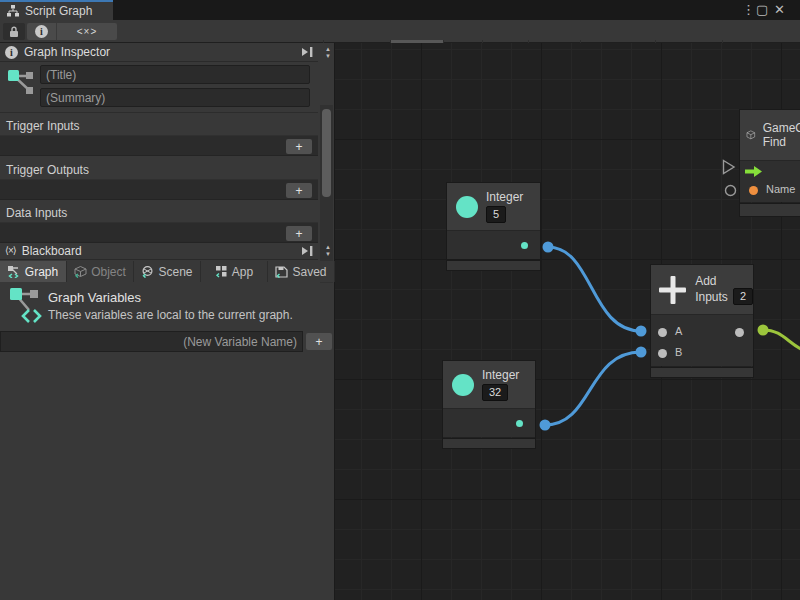 This screenshot has width=800, height=600. What do you see at coordinates (61, 75) in the screenshot?
I see `graph-title-placeholder: (Title)` at bounding box center [61, 75].